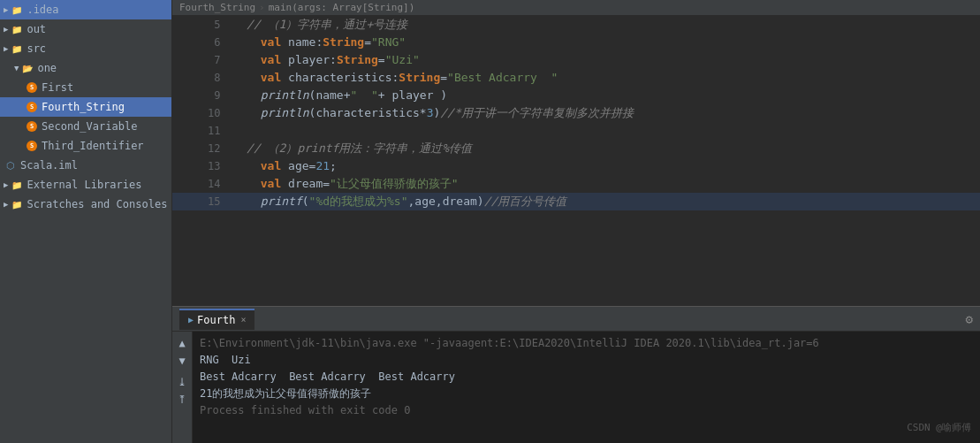  Describe the element at coordinates (419, 78) in the screenshot. I see `type-8: String` at that location.